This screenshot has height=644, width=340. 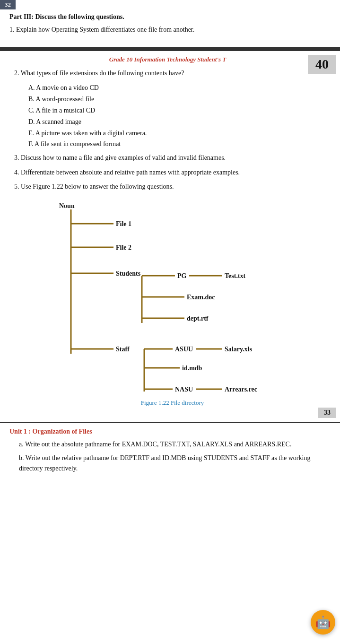 What do you see at coordinates (241, 390) in the screenshot?
I see `arrearsrec-label: Arrears.rec` at bounding box center [241, 390].